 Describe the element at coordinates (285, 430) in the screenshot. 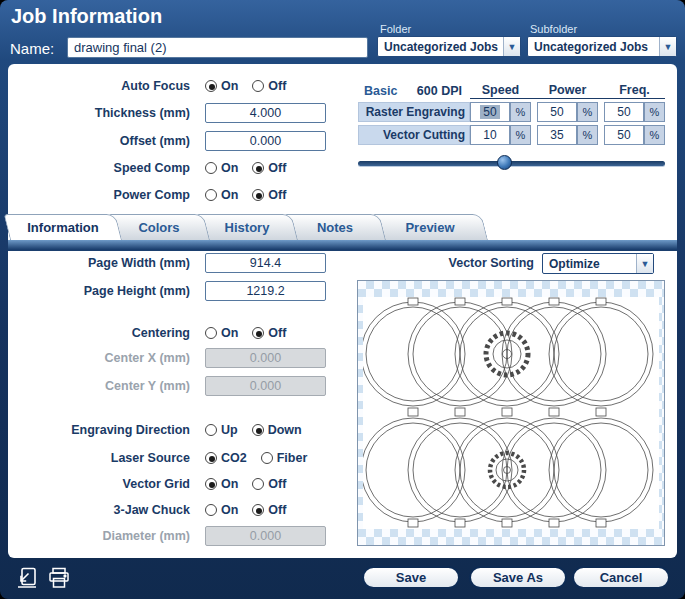

I see `engraving-down-label: Down` at that location.